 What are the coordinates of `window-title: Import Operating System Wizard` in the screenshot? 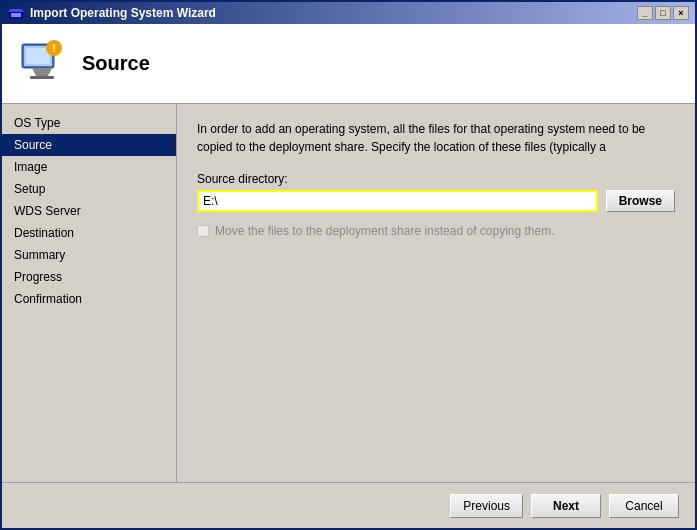 It's located at (123, 13).